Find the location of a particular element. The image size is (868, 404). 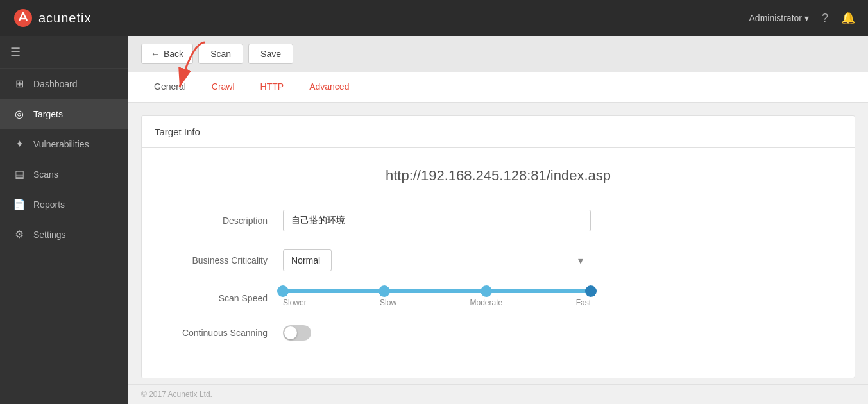

admin-menu: Administrator ▾ is located at coordinates (779, 18).